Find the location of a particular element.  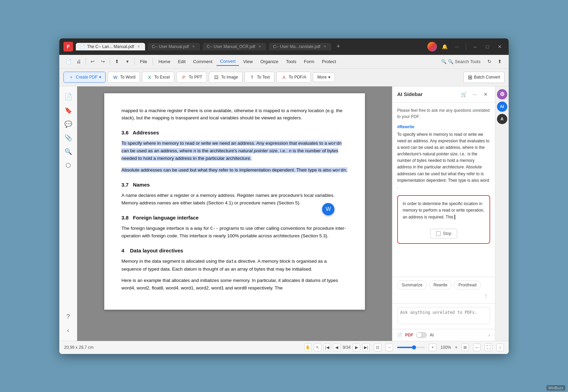

word-icon-btn: A is located at coordinates (502, 119).